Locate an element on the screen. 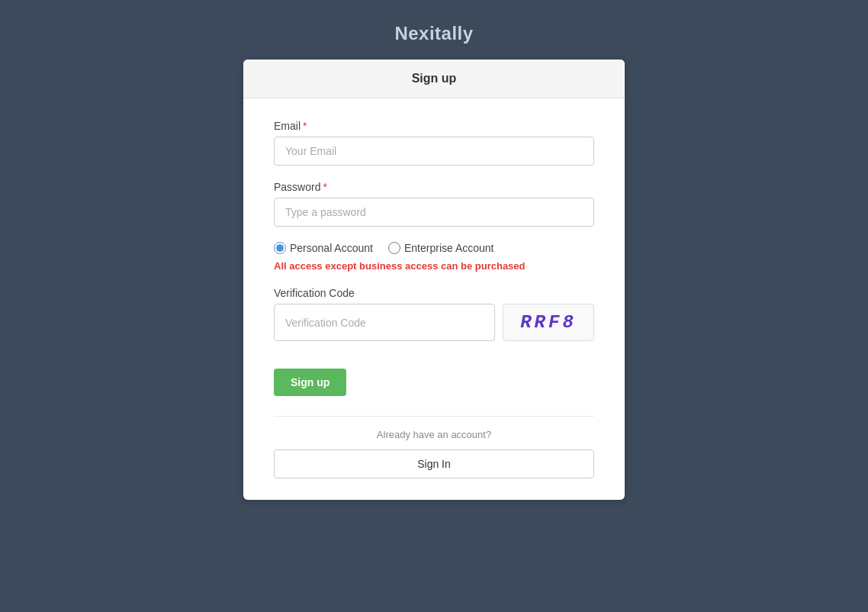 This screenshot has height=612, width=868. signin-button: Sign In is located at coordinates (434, 464).